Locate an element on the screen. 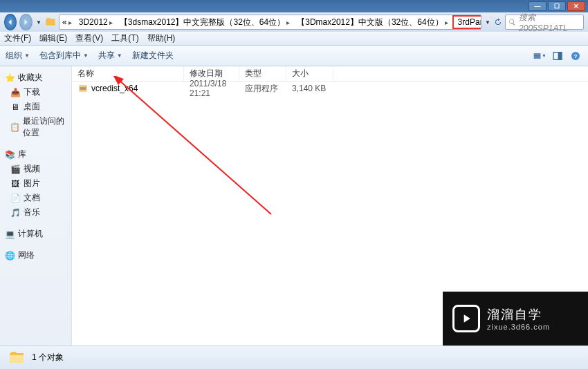 This screenshot has height=369, width=588. nav-history-dropdown: ▼ is located at coordinates (39, 22).